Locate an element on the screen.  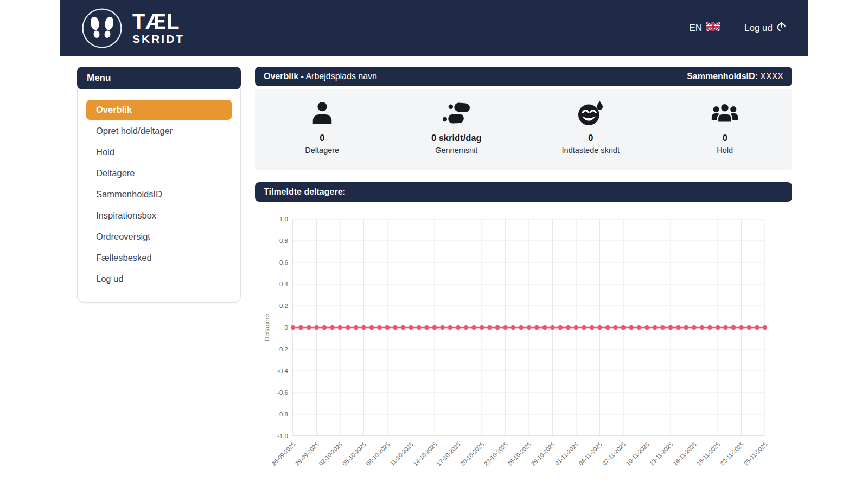
svg-text: 11-10-2025 is located at coordinates (401, 454).